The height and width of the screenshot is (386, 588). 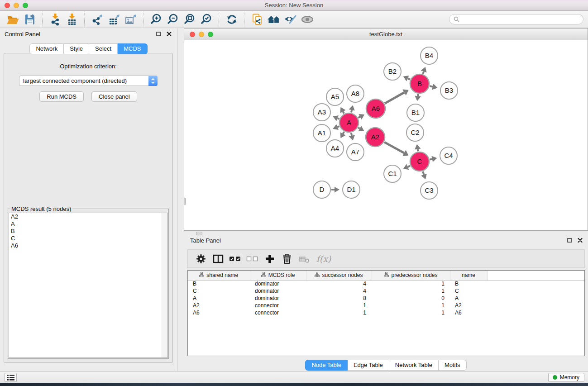 I want to click on import-table-button, so click(x=72, y=19).